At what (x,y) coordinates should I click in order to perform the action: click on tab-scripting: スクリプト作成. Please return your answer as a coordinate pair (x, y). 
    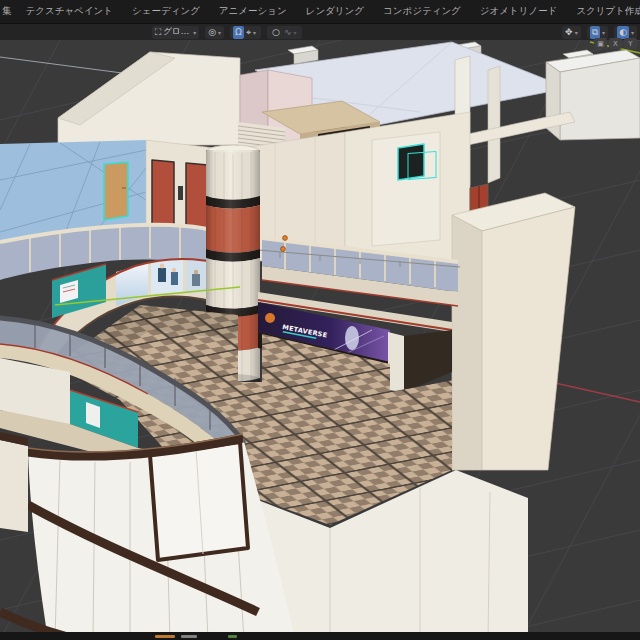
    Looking at the image, I should click on (608, 12).